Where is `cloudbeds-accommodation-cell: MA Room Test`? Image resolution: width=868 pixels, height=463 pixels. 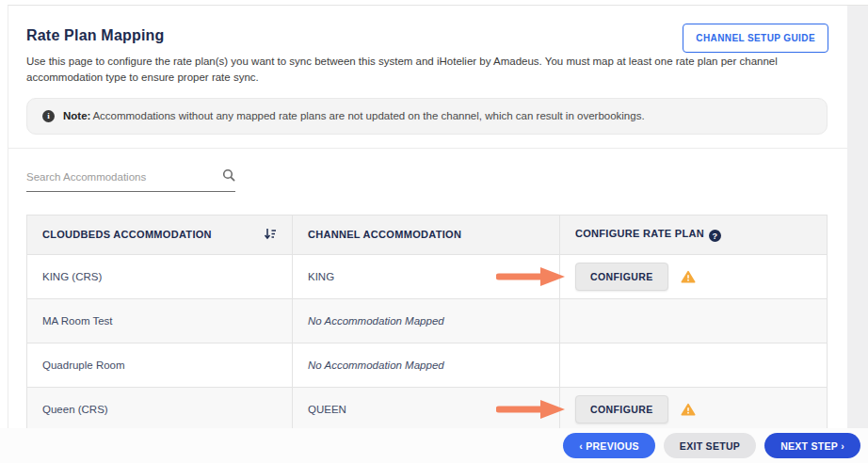 cloudbeds-accommodation-cell: MA Room Test is located at coordinates (160, 322).